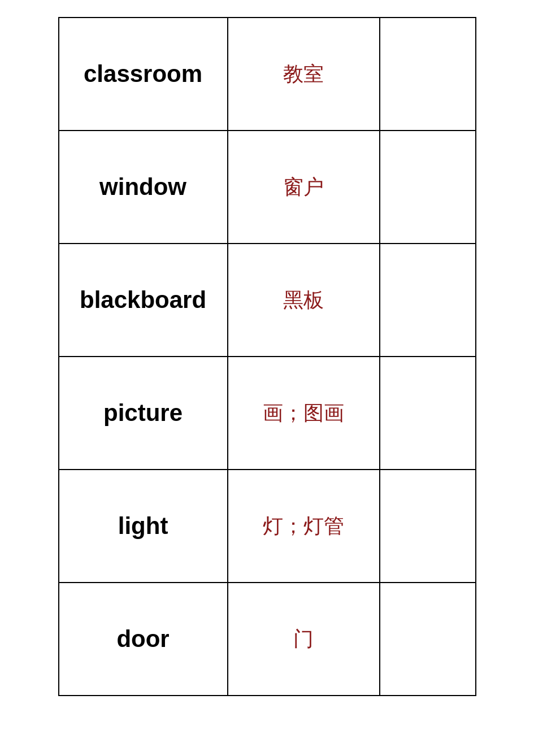  I want to click on table-row: blackboard 黑板, so click(267, 300).